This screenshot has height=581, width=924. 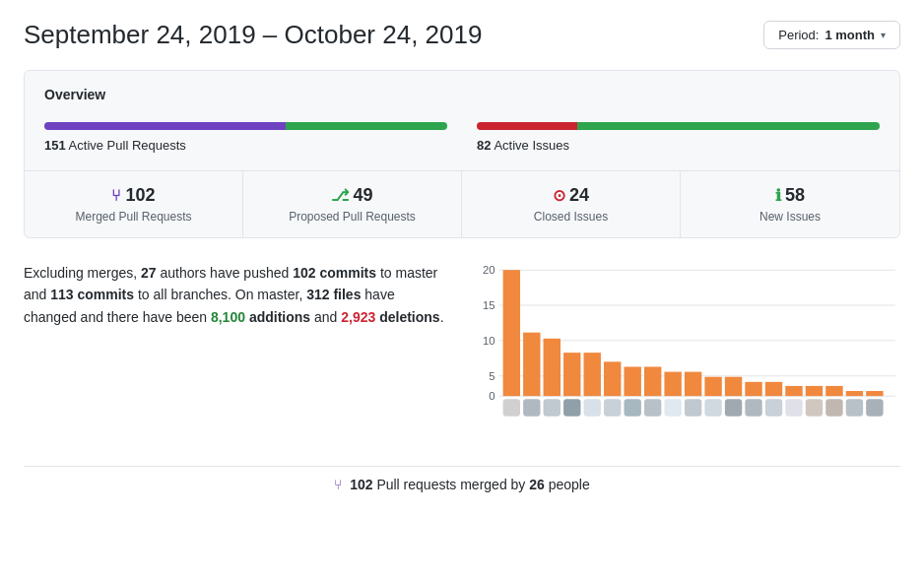 I want to click on merged-pr-count: 102, so click(x=140, y=195).